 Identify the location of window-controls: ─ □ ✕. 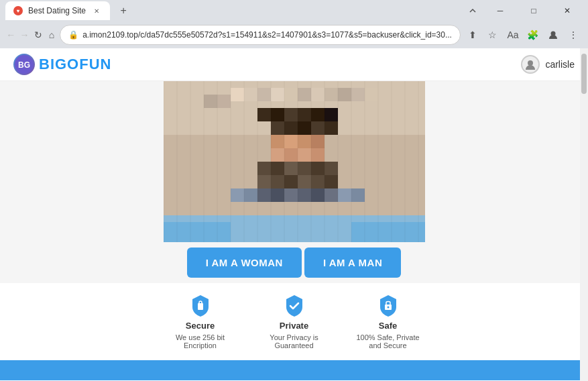
(526, 11).